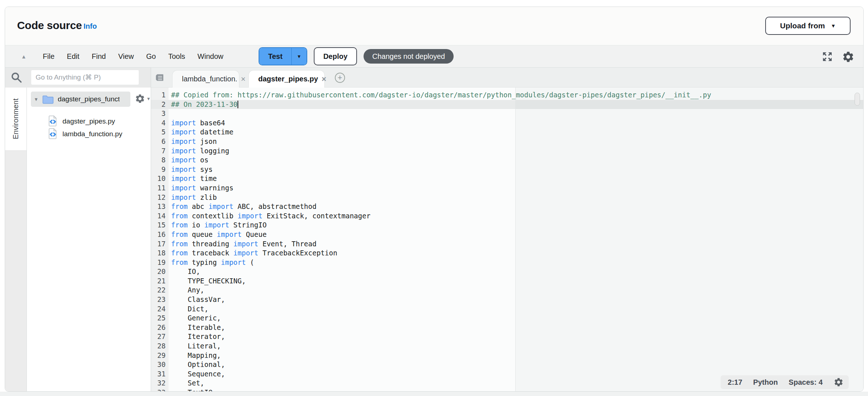  I want to click on code-line-9: 9import sys, so click(507, 170).